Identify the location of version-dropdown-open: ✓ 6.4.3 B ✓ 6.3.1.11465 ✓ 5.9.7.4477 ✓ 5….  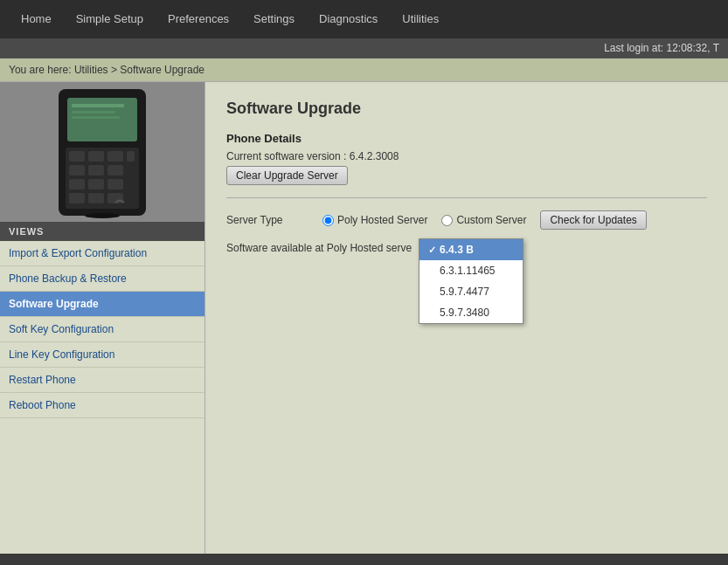
(471, 281).